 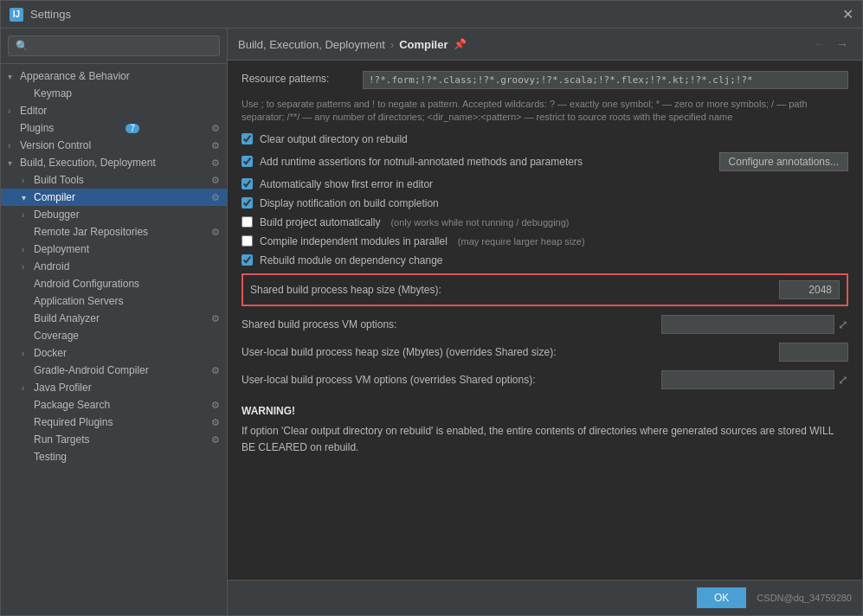 I want to click on sidebar-item-label: Testing, so click(x=50, y=457).